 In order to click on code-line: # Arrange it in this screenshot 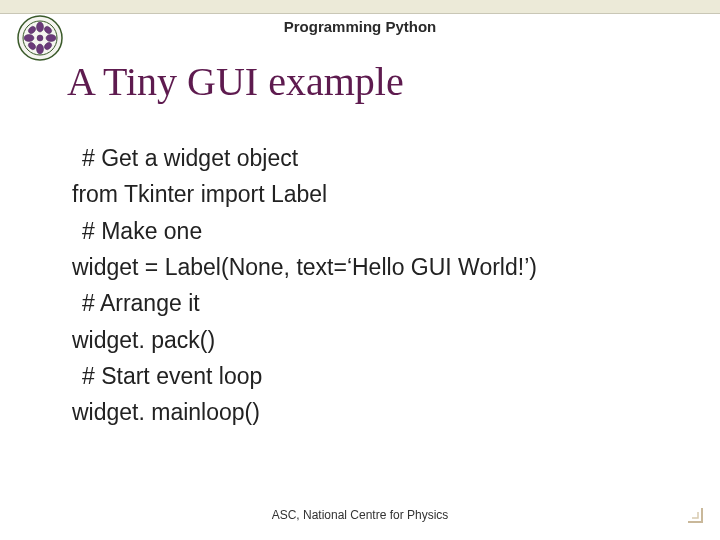, I will do `click(376, 303)`.